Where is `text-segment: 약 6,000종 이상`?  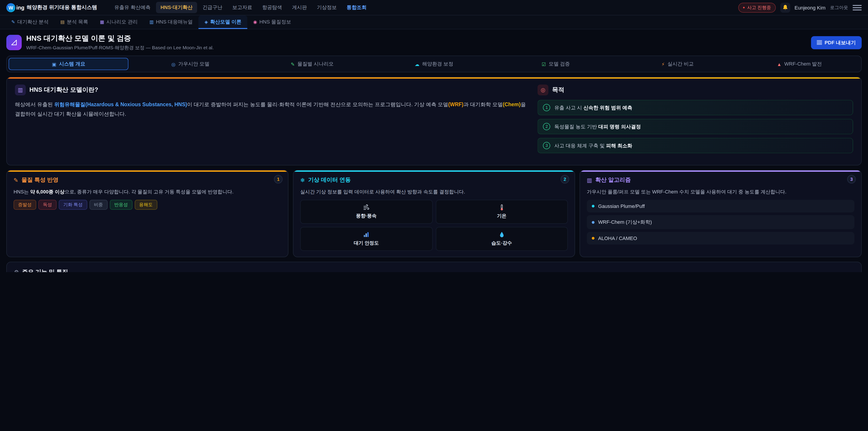 text-segment: 약 6,000종 이상 is located at coordinates (47, 192).